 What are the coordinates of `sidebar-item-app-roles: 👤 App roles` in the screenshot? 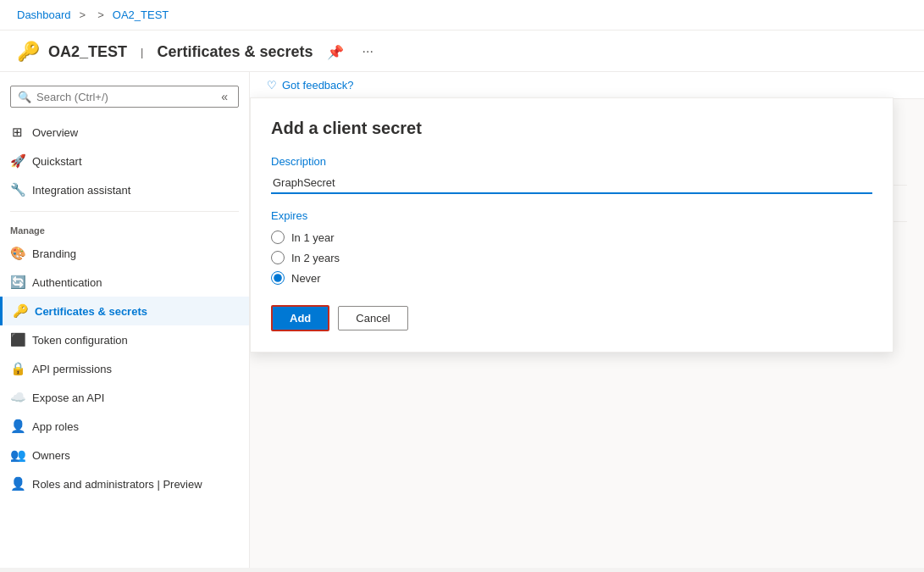 It's located at (124, 426).